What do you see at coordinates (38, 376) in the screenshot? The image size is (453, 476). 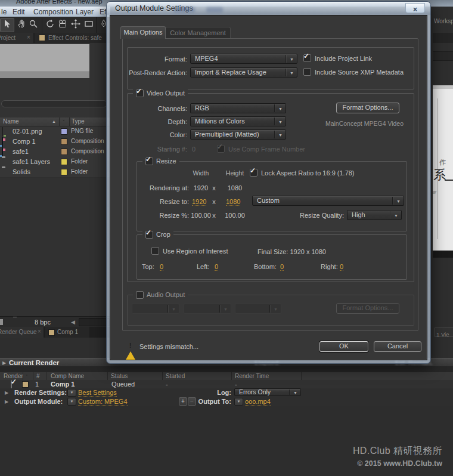 I see `column-number: #` at bounding box center [38, 376].